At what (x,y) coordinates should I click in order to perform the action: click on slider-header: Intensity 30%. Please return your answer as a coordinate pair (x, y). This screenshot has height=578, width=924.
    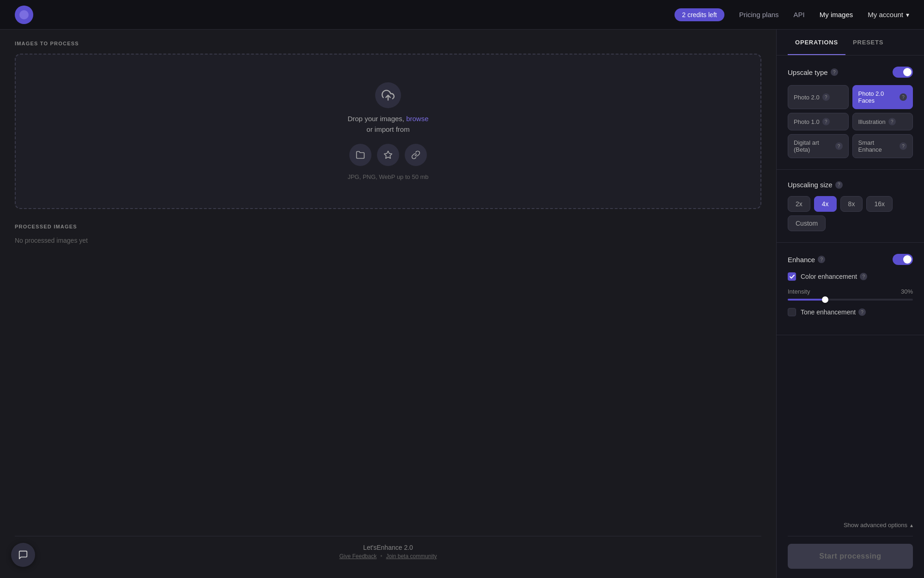
    Looking at the image, I should click on (850, 291).